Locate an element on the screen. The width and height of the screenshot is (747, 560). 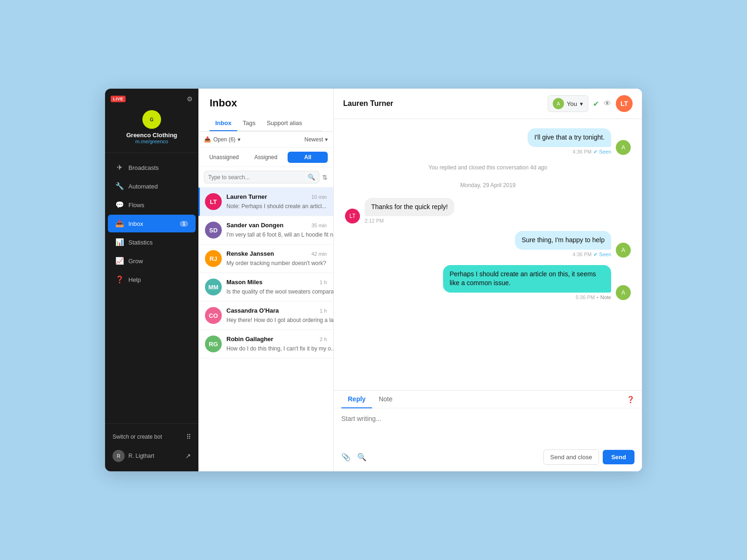
inbox-title: Inbox is located at coordinates (266, 103).